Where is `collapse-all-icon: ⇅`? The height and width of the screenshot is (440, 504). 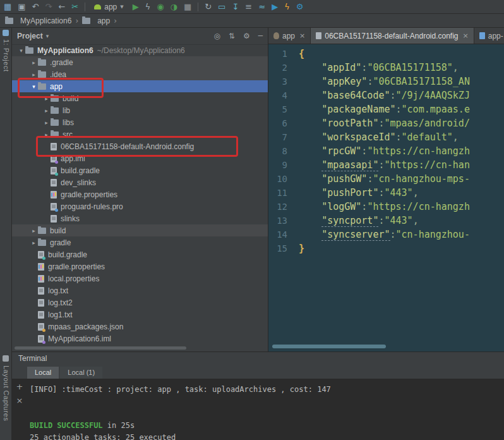 collapse-all-icon: ⇅ is located at coordinates (232, 36).